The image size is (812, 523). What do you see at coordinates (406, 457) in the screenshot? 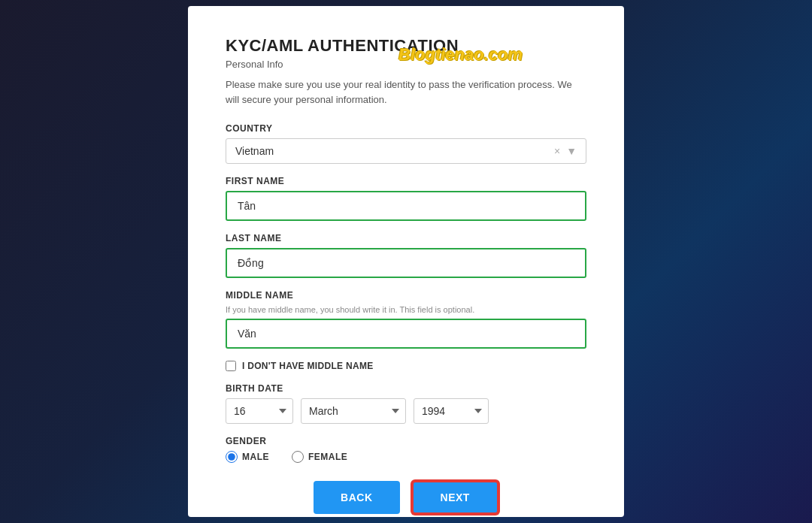
I see `gender-row: MALE FEMALE` at bounding box center [406, 457].